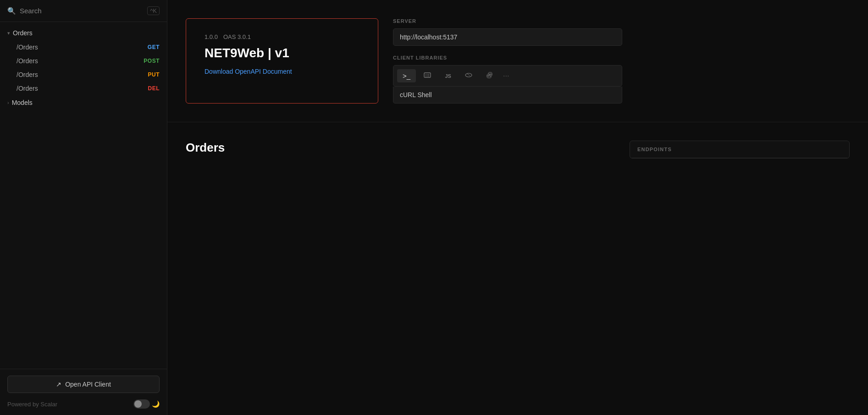 Image resolution: width=868 pixels, height=415 pixels. I want to click on server-panel: SERVER CLIENT LIBRARIES >_, so click(508, 61).